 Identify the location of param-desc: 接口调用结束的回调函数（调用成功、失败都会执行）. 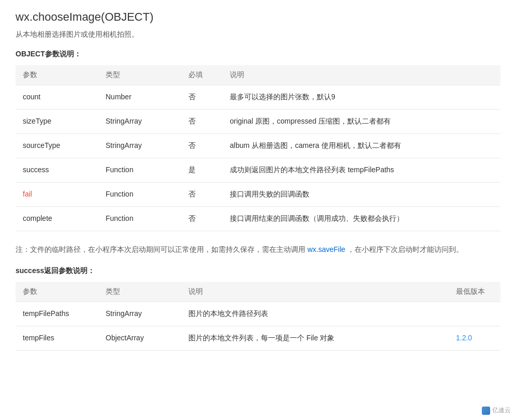
(361, 219).